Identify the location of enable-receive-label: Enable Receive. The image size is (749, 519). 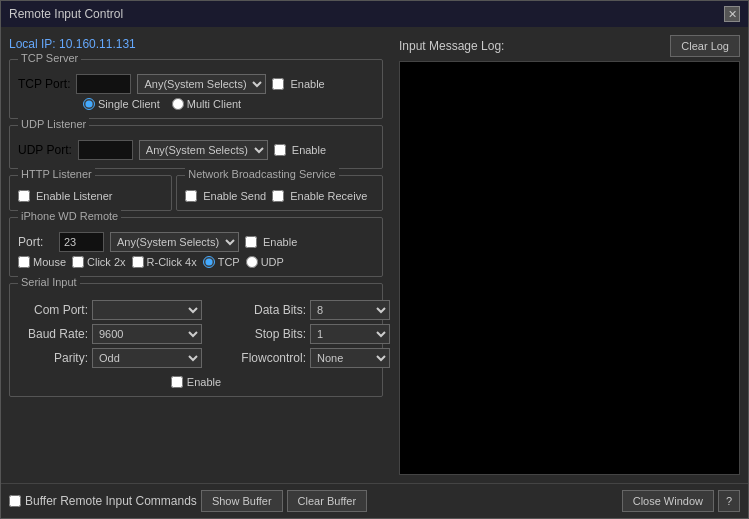
(328, 196).